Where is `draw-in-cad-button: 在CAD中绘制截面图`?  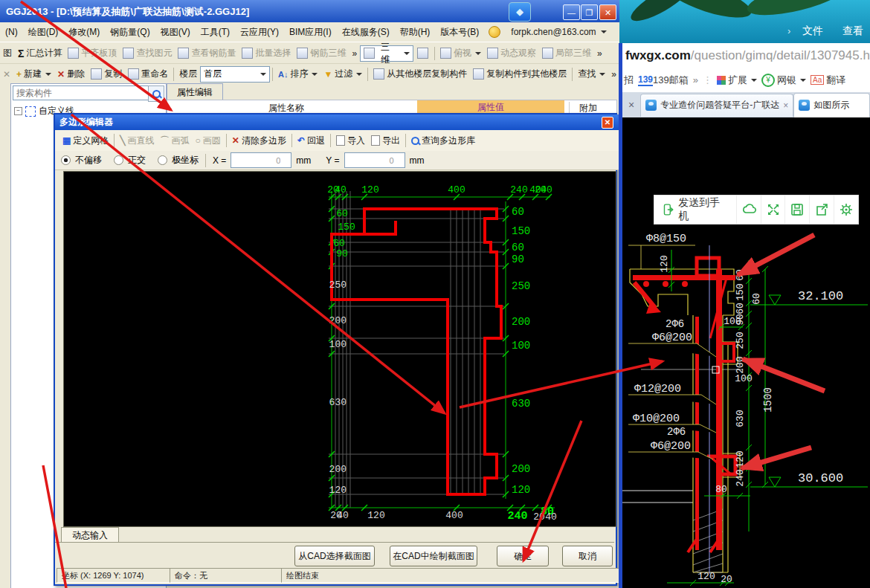
draw-in-cad-button: 在CAD中绘制截面图 is located at coordinates (434, 556).